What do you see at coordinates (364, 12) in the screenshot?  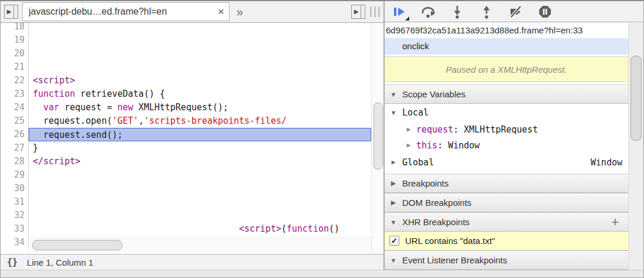 I see `tab-bar-right-controls: ▶` at bounding box center [364, 12].